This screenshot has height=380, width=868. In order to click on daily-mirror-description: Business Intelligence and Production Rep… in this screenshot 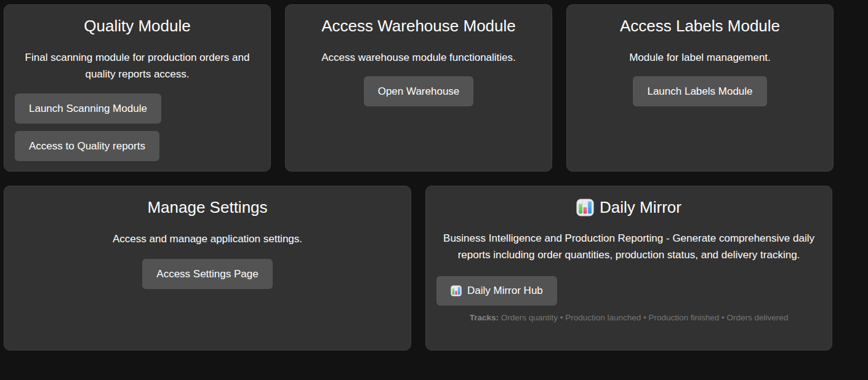, I will do `click(629, 247)`.